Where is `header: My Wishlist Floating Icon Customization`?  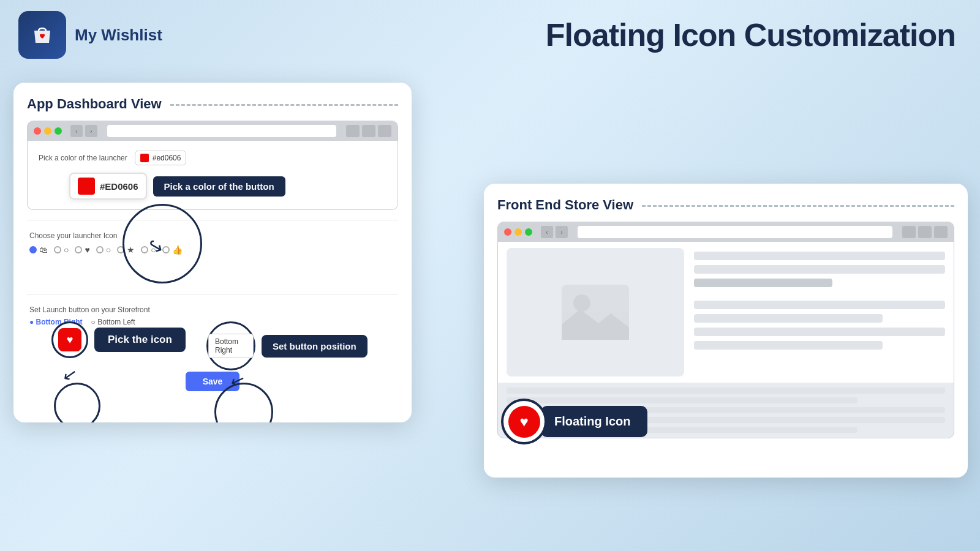 header: My Wishlist Floating Icon Customization is located at coordinates (490, 32).